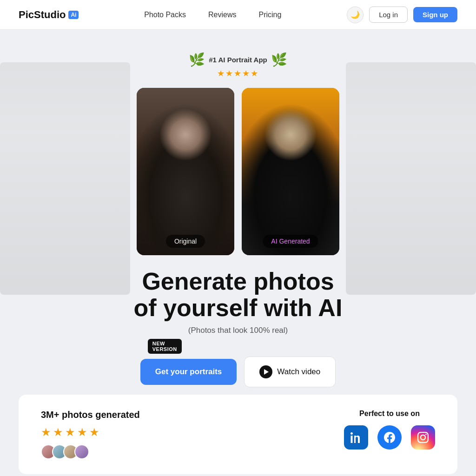 The height and width of the screenshot is (476, 476). I want to click on stats-left: 3M+ photos generated ★ ★ ★ ★ ★, so click(90, 434).